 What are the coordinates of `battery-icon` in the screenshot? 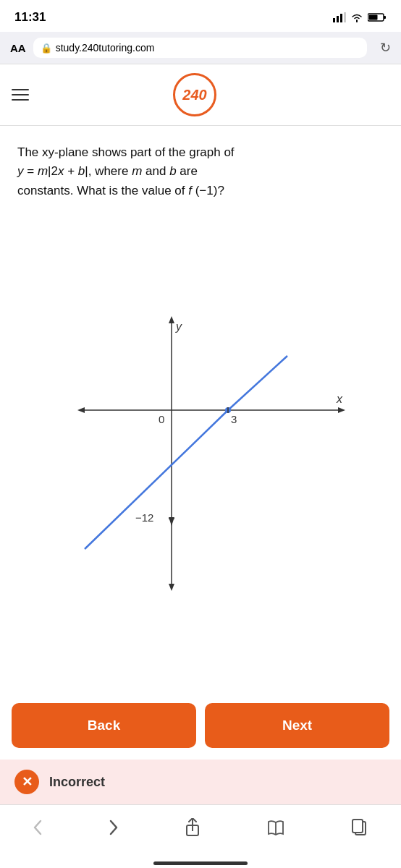 It's located at (377, 17).